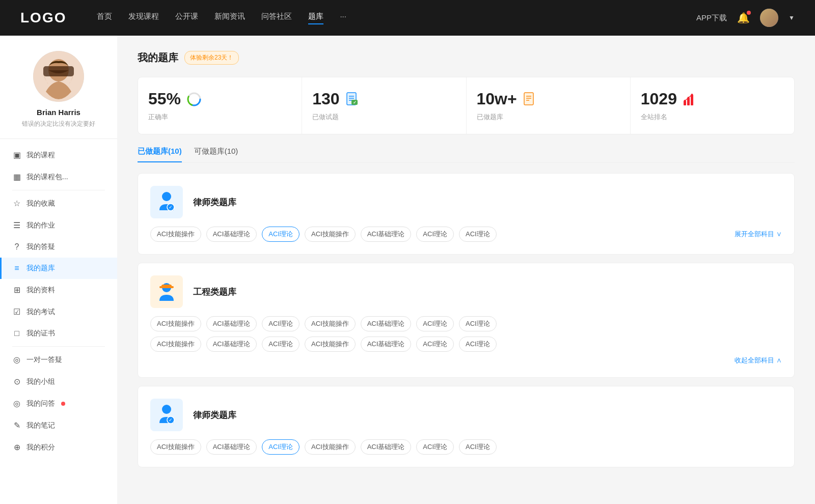 The height and width of the screenshot is (504, 815). Describe the element at coordinates (386, 324) in the screenshot. I see `bank2-tag-basic-2: ACI基础理论` at that location.